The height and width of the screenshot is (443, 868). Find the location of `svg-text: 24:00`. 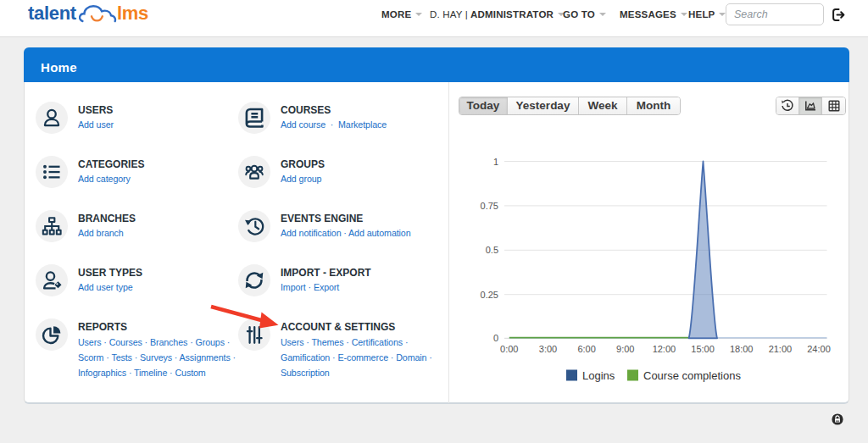

svg-text: 24:00 is located at coordinates (819, 349).